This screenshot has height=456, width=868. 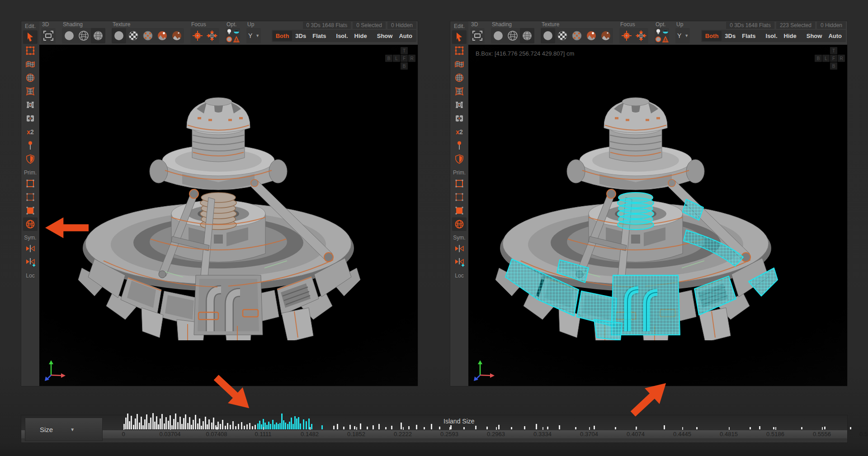 I want to click on left-toolbar-rail: Edit. x2 Prim. Sym. Loc, so click(x=31, y=203).